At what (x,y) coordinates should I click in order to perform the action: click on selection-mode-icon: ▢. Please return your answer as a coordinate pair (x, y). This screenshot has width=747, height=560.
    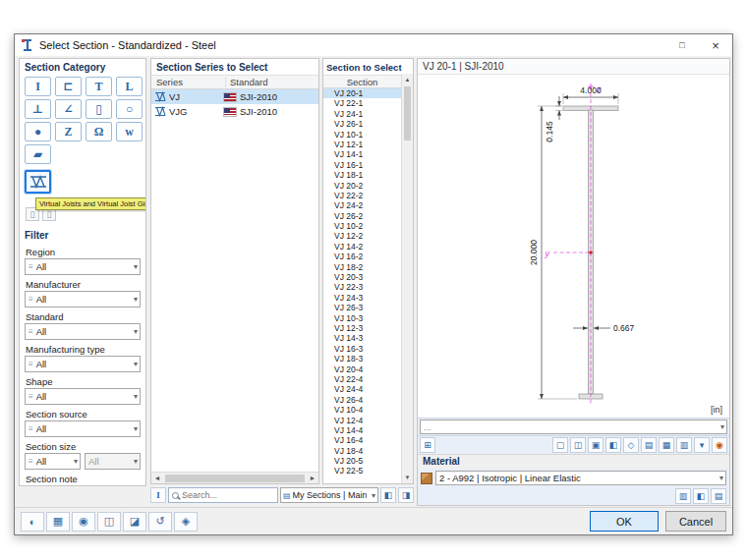
    Looking at the image, I should click on (560, 445).